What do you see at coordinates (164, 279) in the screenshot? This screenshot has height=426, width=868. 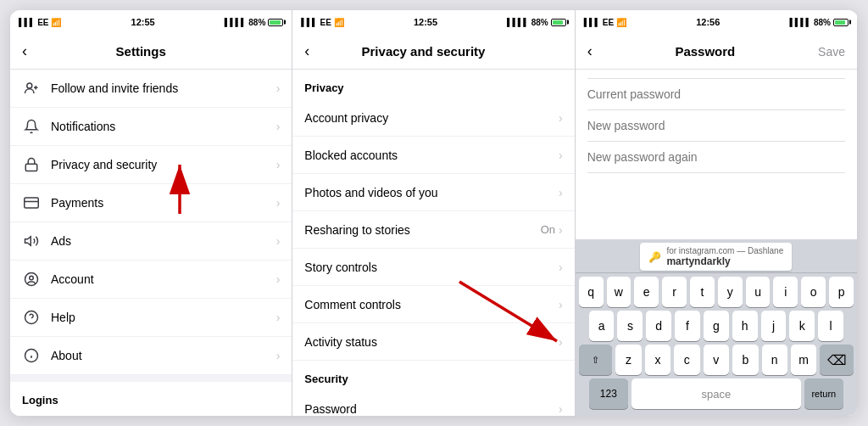 I see `menu-label-account: Account` at bounding box center [164, 279].